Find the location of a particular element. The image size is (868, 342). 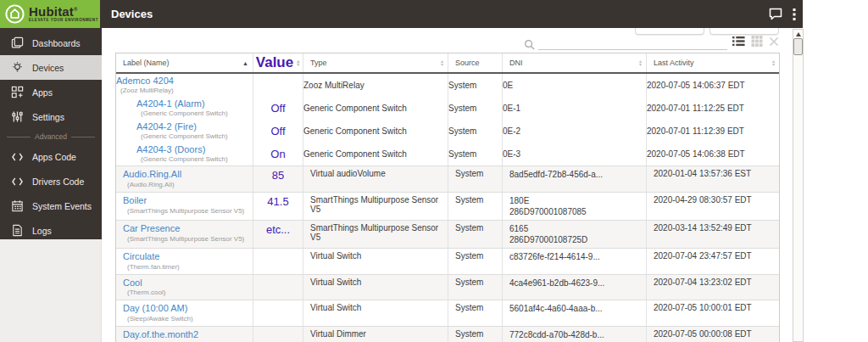

sidebar-item-label: Apps Code is located at coordinates (54, 157).